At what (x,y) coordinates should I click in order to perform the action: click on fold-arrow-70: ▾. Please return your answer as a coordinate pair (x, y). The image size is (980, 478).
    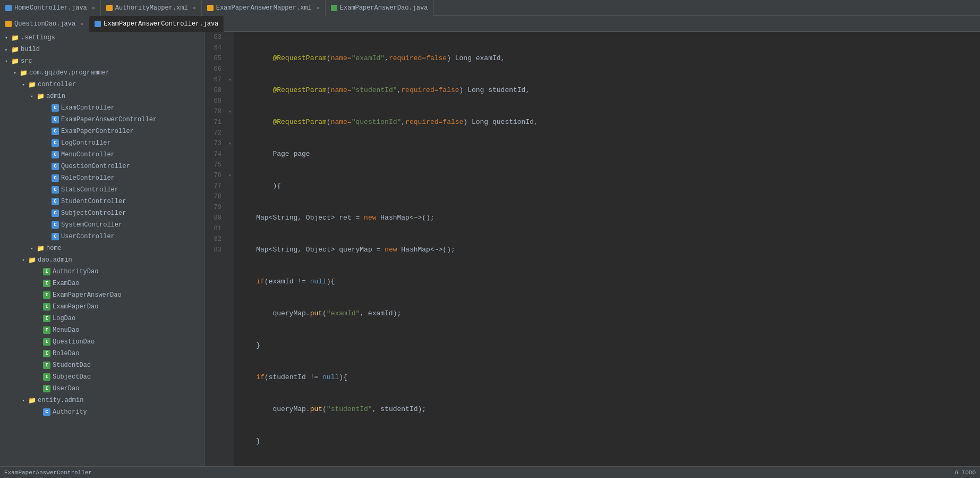
    Looking at the image, I should click on (230, 112).